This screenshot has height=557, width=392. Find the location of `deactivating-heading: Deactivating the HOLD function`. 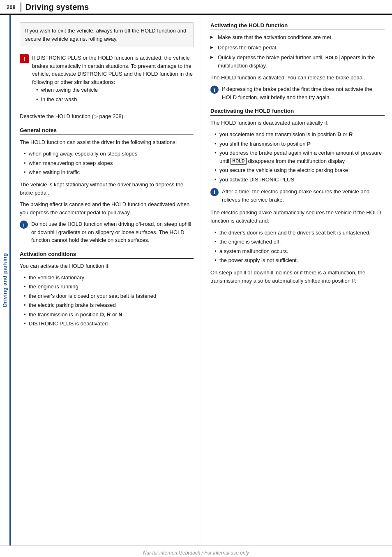

deactivating-heading: Deactivating the HOLD function is located at coordinates (297, 112).